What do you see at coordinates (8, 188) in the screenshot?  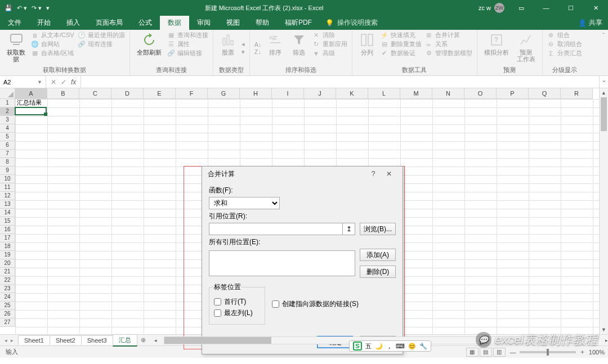 I see `row-header: 11` at bounding box center [8, 188].